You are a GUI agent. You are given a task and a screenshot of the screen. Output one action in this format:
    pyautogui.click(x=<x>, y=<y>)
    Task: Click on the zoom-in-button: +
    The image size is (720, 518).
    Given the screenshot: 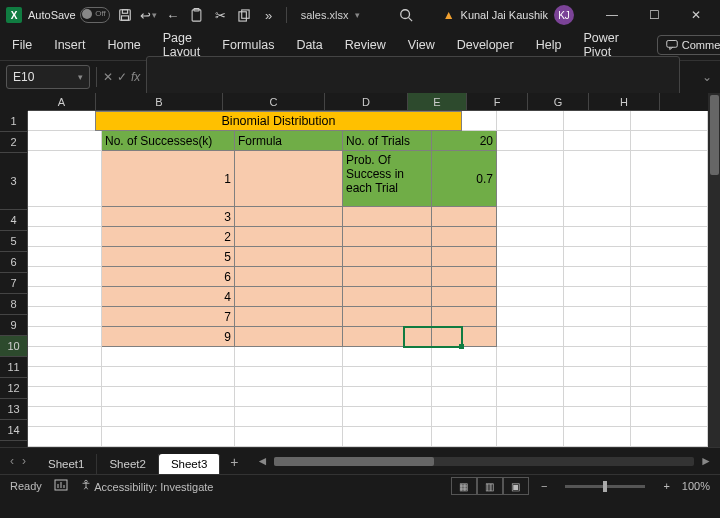 What is the action you would take?
    pyautogui.click(x=666, y=486)
    